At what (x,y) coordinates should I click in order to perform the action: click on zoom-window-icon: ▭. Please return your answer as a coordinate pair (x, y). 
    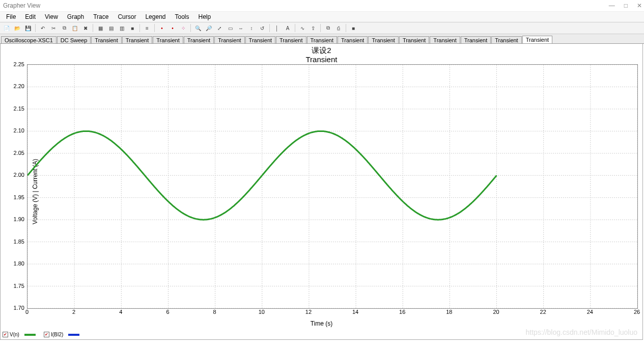
    Looking at the image, I should click on (230, 28).